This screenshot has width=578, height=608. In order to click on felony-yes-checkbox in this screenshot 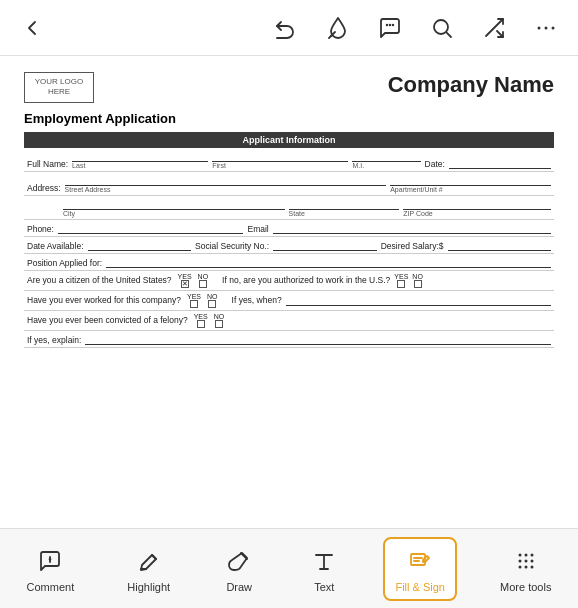, I will do `click(201, 324)`.